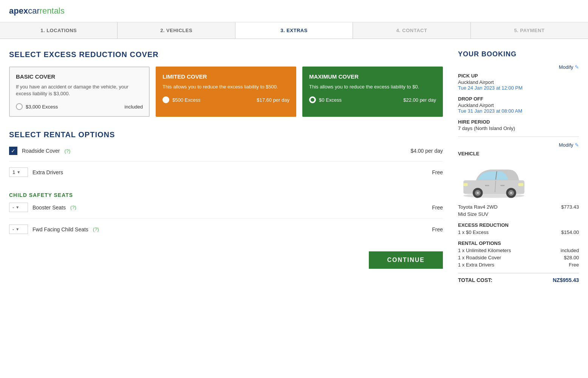 The width and height of the screenshot is (588, 378). I want to click on rental-options-booking-header: RENTAL OPTIONS, so click(518, 243).